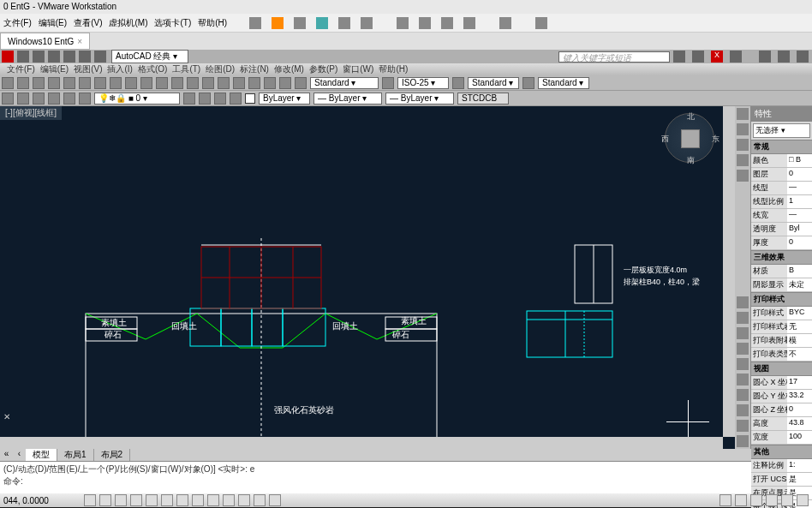 The image size is (812, 508). Describe the element at coordinates (781, 397) in the screenshot. I see `props-row: 圆心 Y 坐标33.2` at that location.